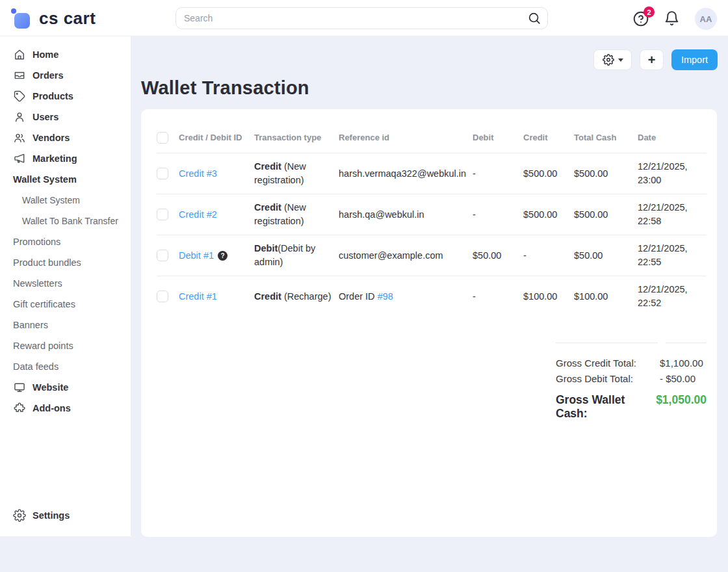  What do you see at coordinates (65, 387) in the screenshot?
I see `sidebar-item-website: Website` at bounding box center [65, 387].